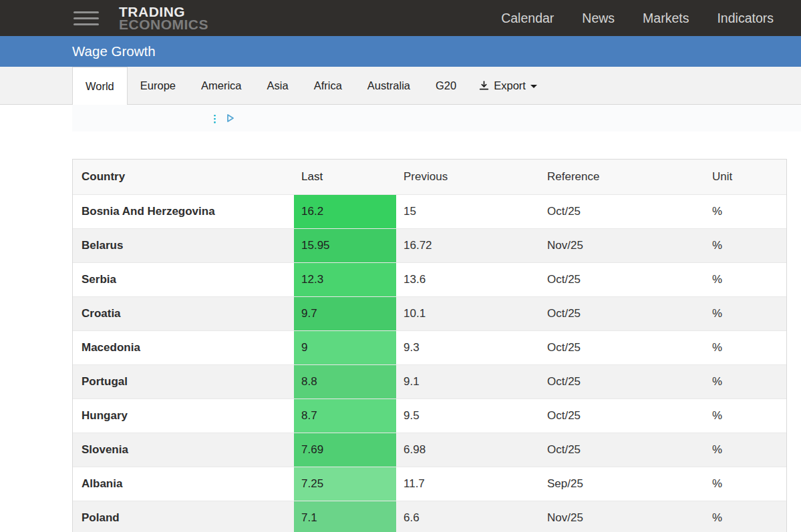  What do you see at coordinates (401, 51) in the screenshot?
I see `page-title-bar: Wage Growth` at bounding box center [401, 51].